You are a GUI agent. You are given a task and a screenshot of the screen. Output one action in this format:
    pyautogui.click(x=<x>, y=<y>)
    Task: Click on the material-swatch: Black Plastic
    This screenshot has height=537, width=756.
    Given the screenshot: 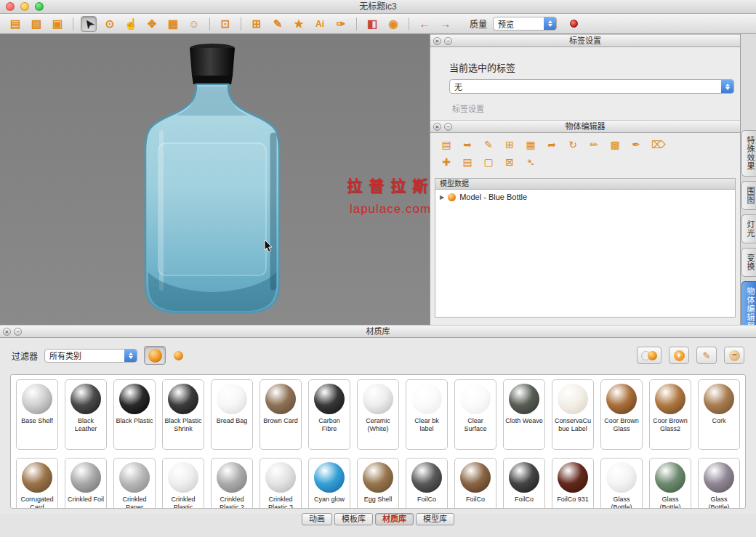 What is the action you would take?
    pyautogui.click(x=134, y=414)
    